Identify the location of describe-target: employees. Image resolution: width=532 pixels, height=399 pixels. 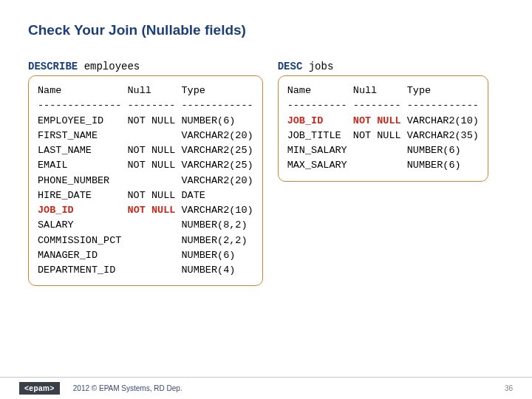
(112, 66).